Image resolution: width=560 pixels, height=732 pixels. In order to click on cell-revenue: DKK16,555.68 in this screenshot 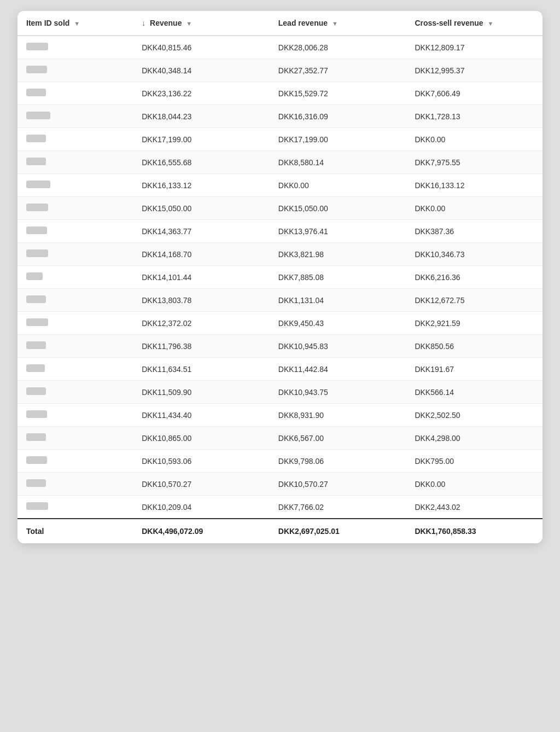, I will do `click(201, 162)`.